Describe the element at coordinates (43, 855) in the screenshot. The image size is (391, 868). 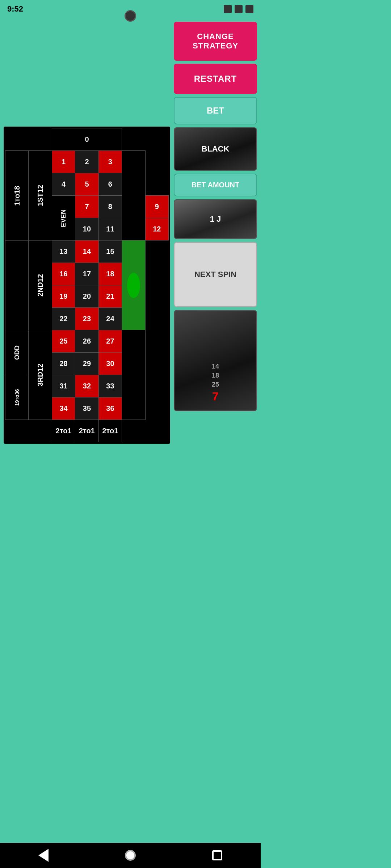
I see `nav-back-button` at that location.